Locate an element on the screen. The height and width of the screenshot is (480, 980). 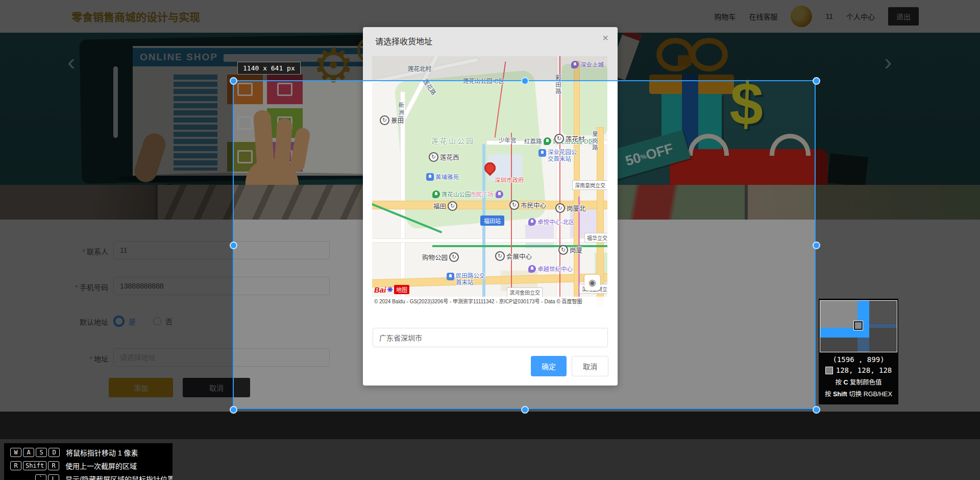
magnifier-view is located at coordinates (859, 326).